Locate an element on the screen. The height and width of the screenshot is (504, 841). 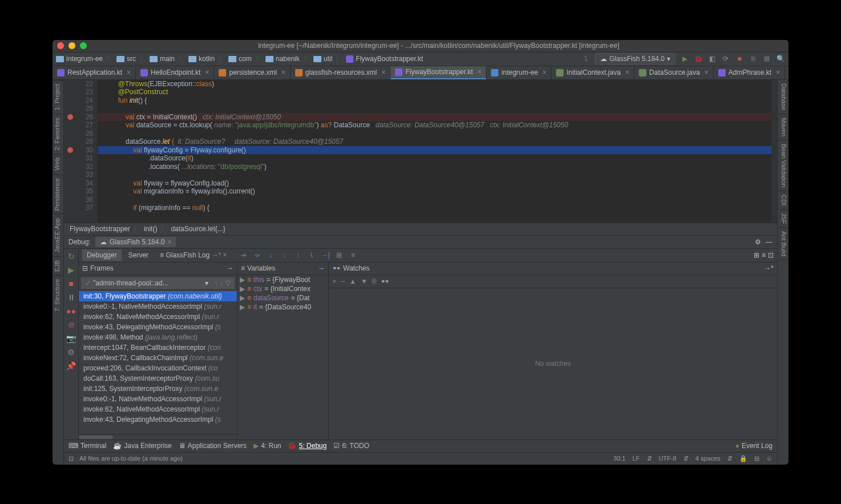
breadcrumb-item: util is located at coordinates (328, 59).